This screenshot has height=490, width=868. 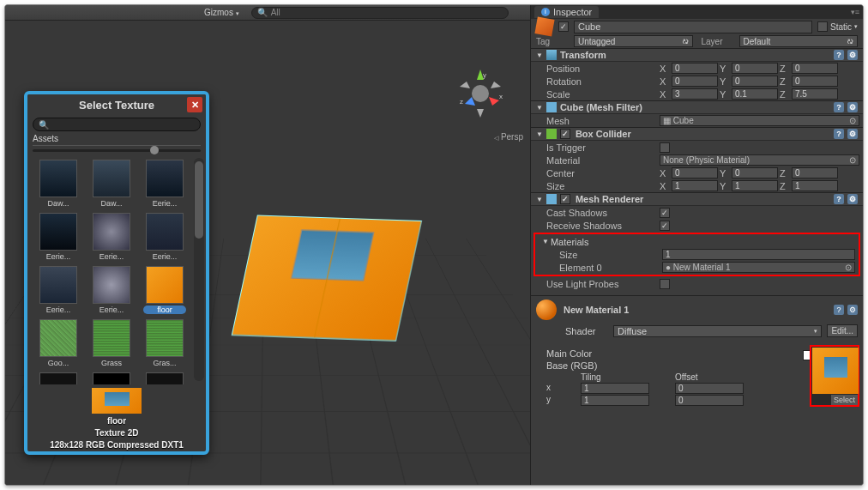 What do you see at coordinates (58, 203) in the screenshot?
I see `texture-item-label: Daw...` at bounding box center [58, 203].